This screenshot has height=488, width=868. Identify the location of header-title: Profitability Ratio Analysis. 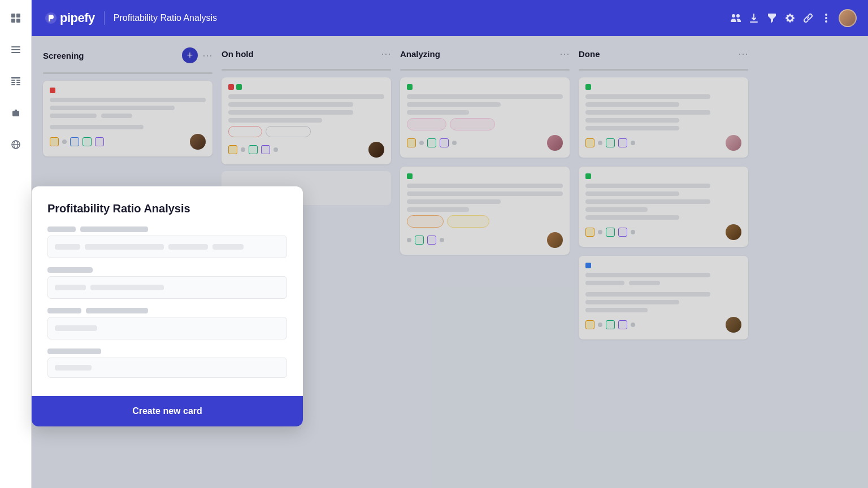
(165, 18).